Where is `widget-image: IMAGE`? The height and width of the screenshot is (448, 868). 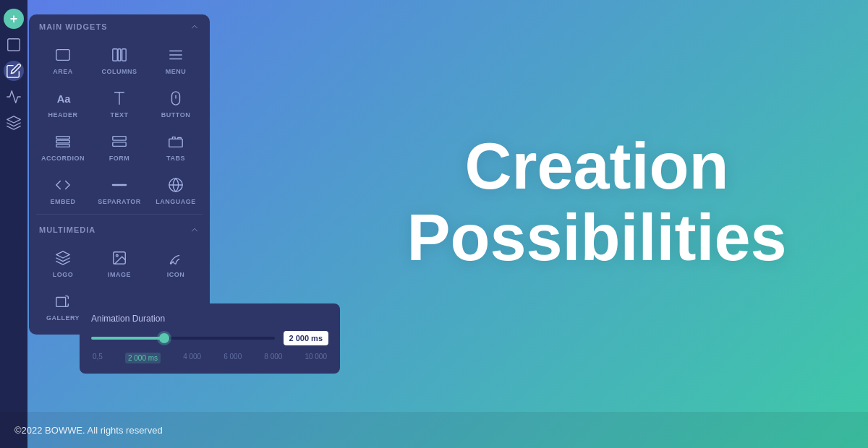
widget-image: IMAGE is located at coordinates (119, 262).